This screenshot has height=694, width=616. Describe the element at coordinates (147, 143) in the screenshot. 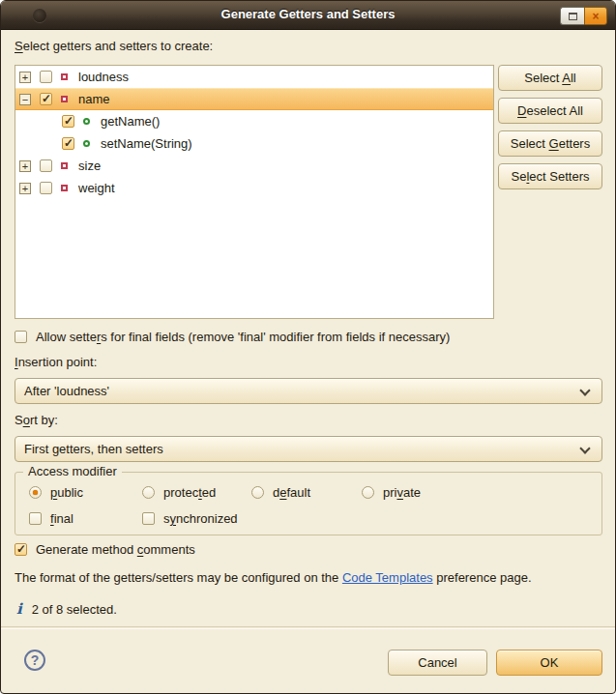

I see `tree-row-label: setName(String)` at that location.